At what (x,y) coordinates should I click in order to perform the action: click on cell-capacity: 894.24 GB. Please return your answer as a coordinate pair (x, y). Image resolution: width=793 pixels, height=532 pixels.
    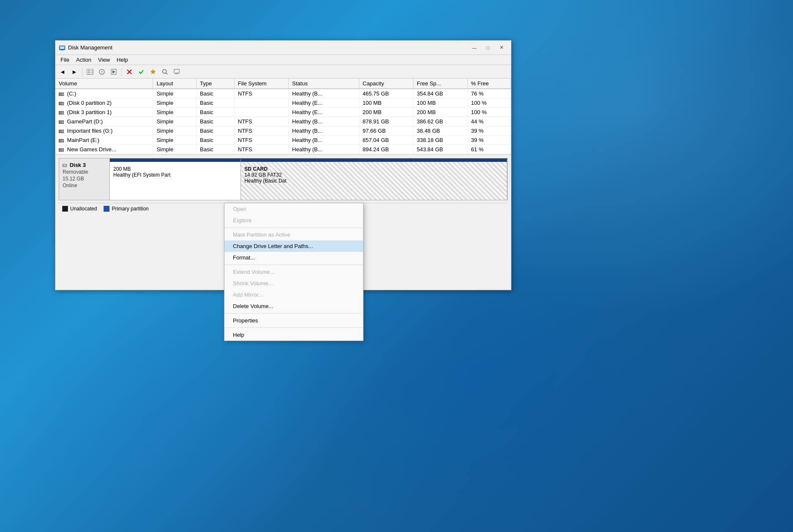
    Looking at the image, I should click on (386, 150).